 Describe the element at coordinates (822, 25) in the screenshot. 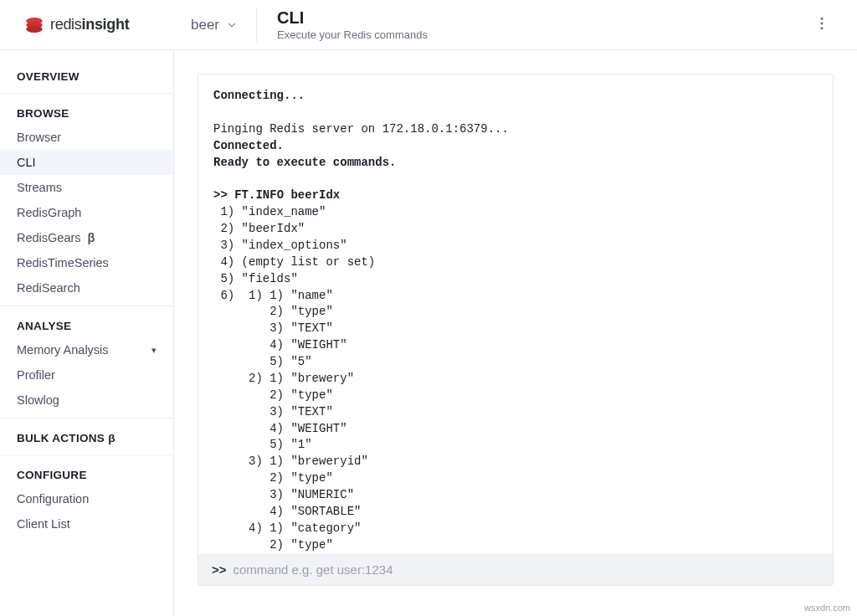

I see `more-menu-button` at that location.